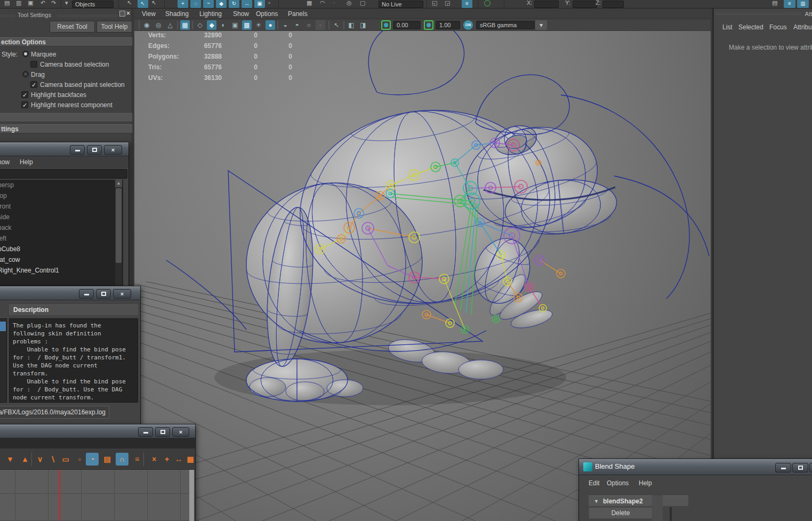 The width and height of the screenshot is (812, 521). Describe the element at coordinates (75, 65) in the screenshot. I see `camera-based-selection-label: Camera based selection` at that location.